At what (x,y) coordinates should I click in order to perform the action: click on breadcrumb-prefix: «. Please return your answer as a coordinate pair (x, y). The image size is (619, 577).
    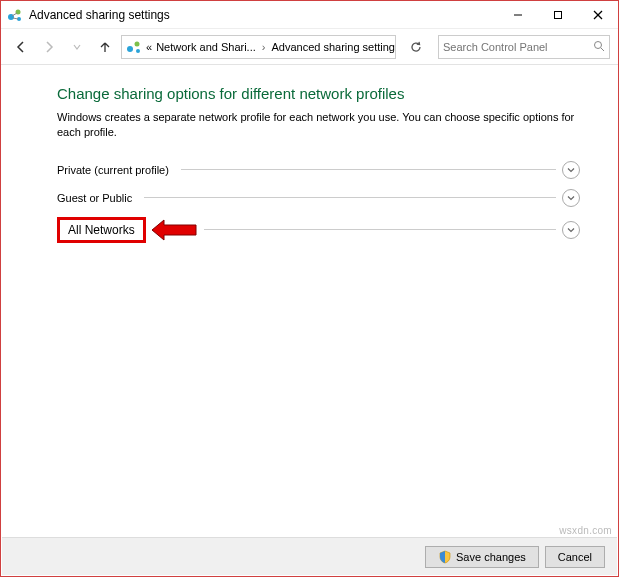
    Looking at the image, I should click on (149, 47).